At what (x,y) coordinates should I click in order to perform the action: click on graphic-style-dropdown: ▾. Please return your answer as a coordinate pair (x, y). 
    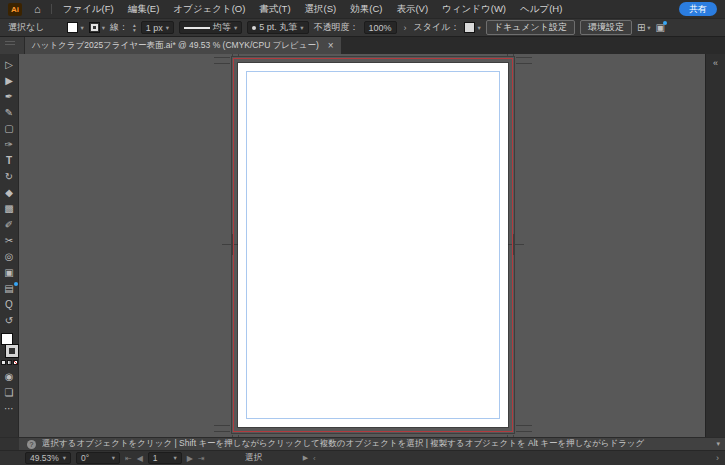
    Looking at the image, I should click on (472, 28).